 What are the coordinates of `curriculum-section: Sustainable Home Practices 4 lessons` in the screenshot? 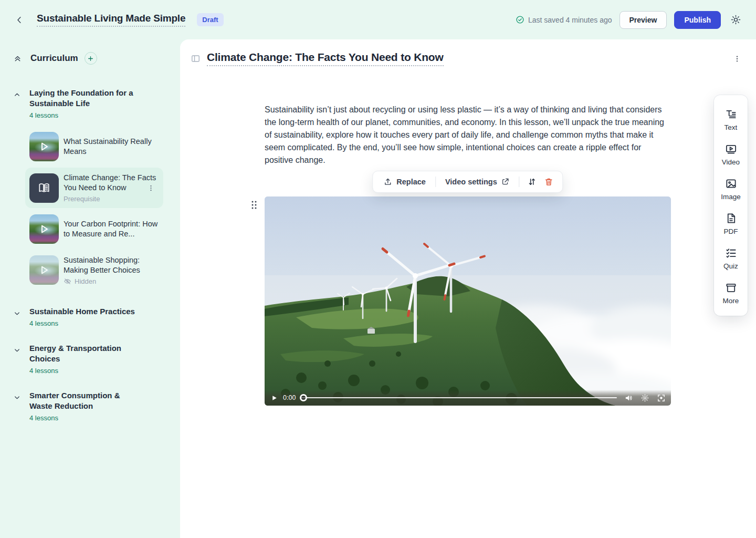 It's located at (86, 317).